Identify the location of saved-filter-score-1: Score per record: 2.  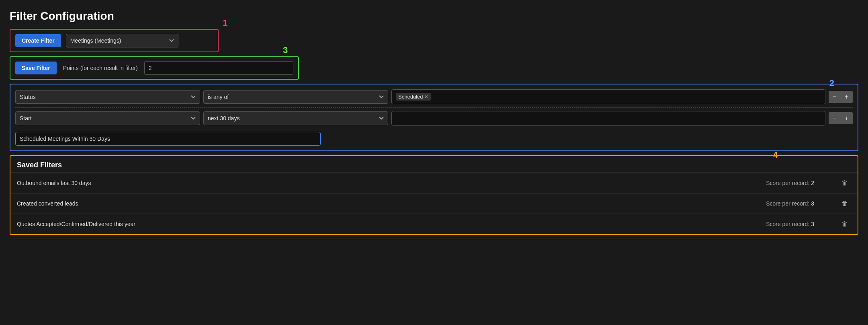
(790, 183).